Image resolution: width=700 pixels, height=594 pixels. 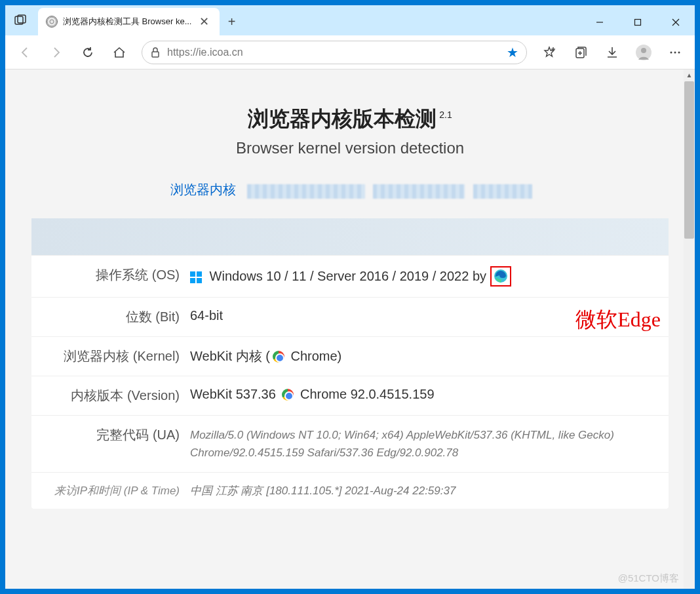 What do you see at coordinates (675, 52) in the screenshot?
I see `menu-button` at bounding box center [675, 52].